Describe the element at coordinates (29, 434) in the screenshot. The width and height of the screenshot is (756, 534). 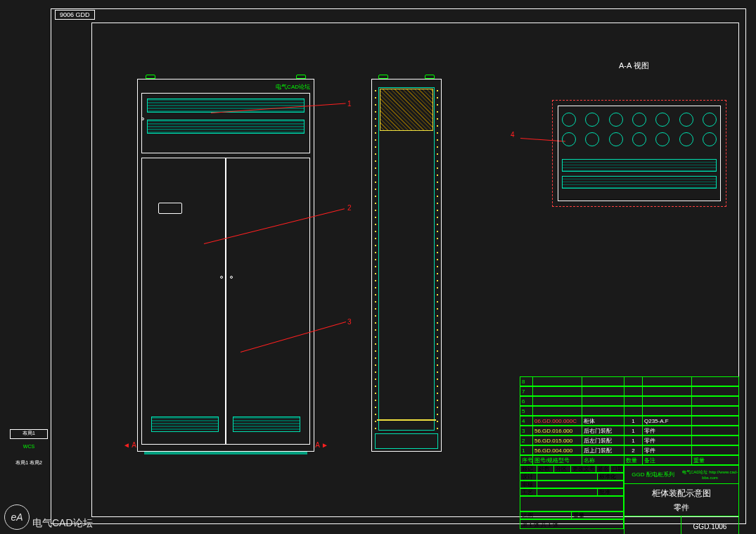
I see `side-strip-label: 布局1` at that location.